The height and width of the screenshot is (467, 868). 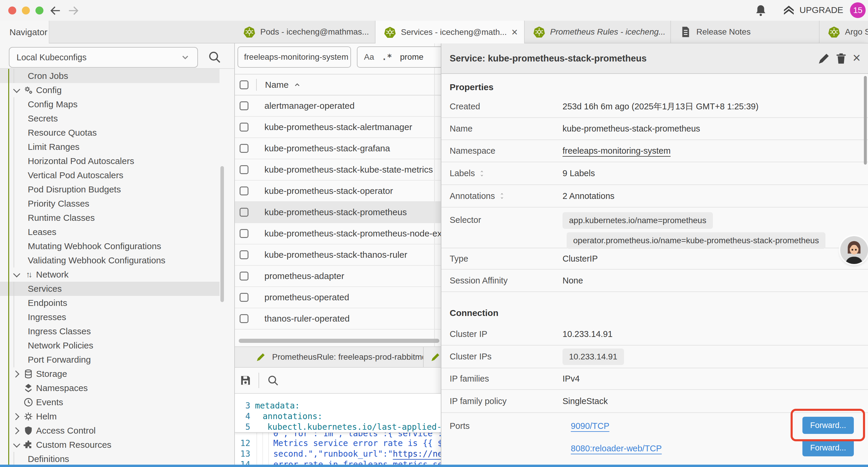 What do you see at coordinates (110, 402) in the screenshot?
I see `sidebar-item-events: Events` at bounding box center [110, 402].